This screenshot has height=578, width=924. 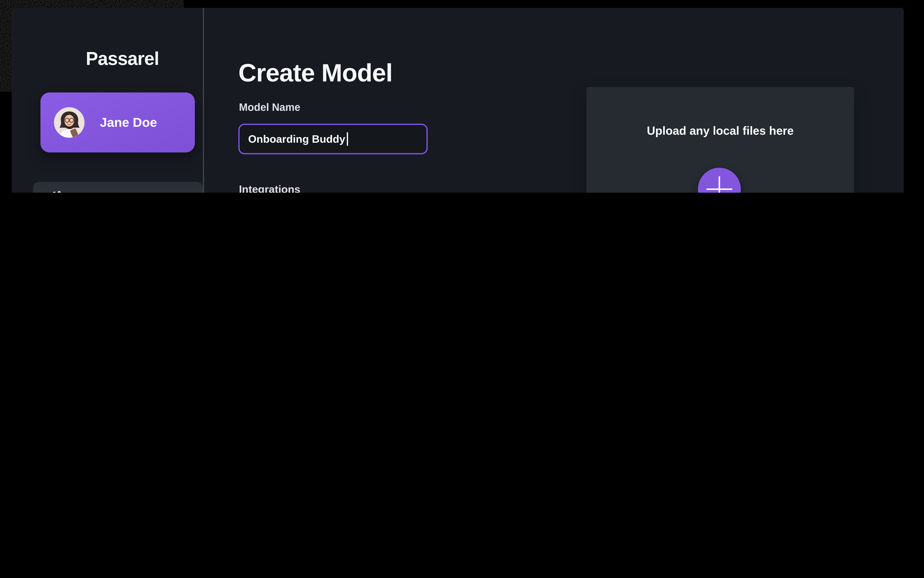 I want to click on add-file-button, so click(x=719, y=180).